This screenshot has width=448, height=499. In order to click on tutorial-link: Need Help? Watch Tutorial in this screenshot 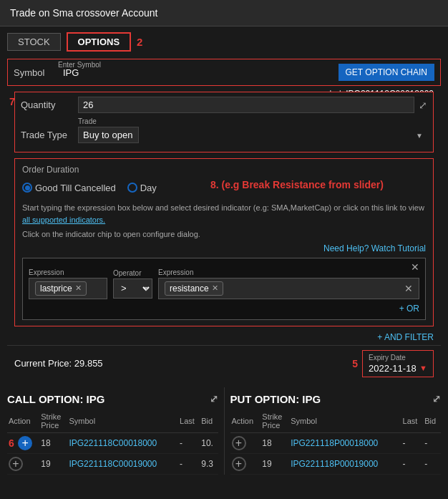, I will do `click(224, 248)`.